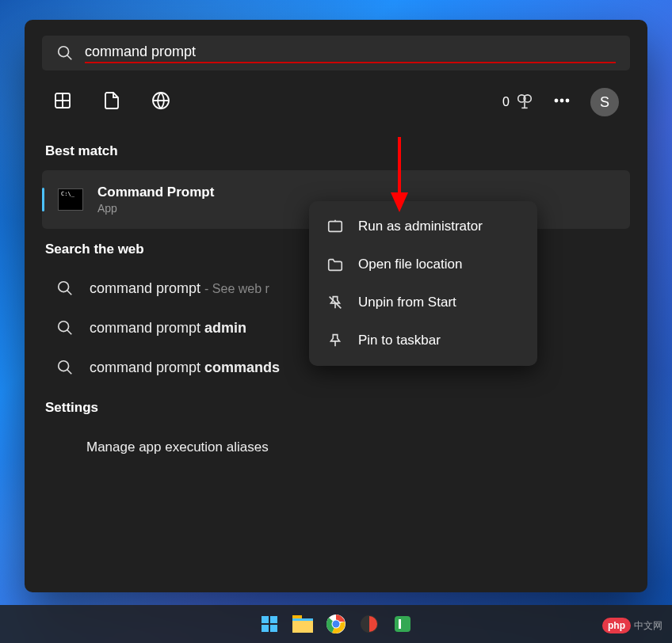  What do you see at coordinates (423, 341) in the screenshot?
I see `context-menu-pin-to-taskbar: Pin to taskbar` at bounding box center [423, 341].